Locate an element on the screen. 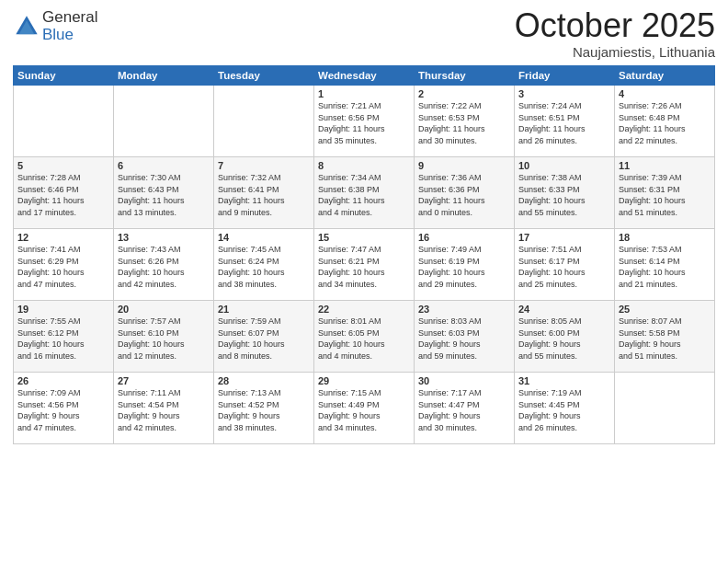 Image resolution: width=728 pixels, height=563 pixels. calendar-cell: 13Sunrise: 7:43 AM Sunset: 6:26 PM Dayli… is located at coordinates (164, 265).